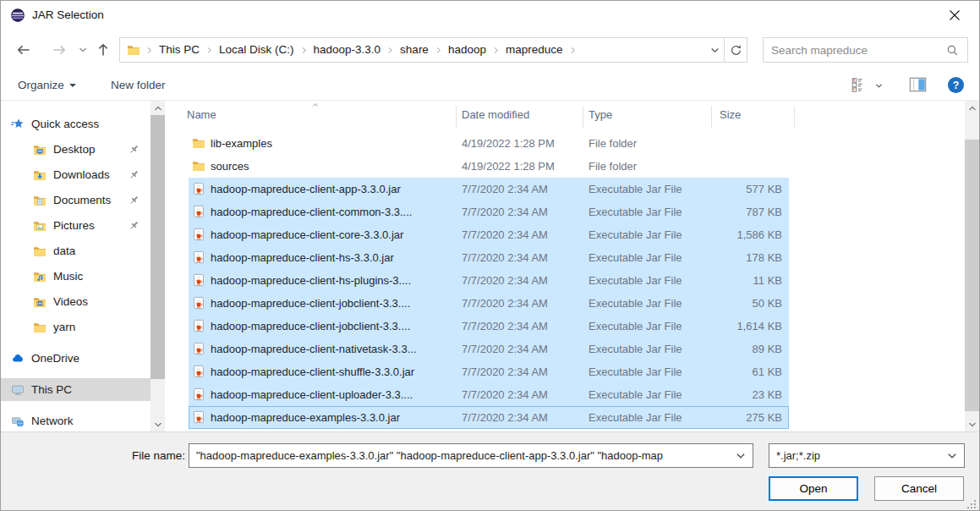  Describe the element at coordinates (24, 50) in the screenshot. I see `back-button` at that location.